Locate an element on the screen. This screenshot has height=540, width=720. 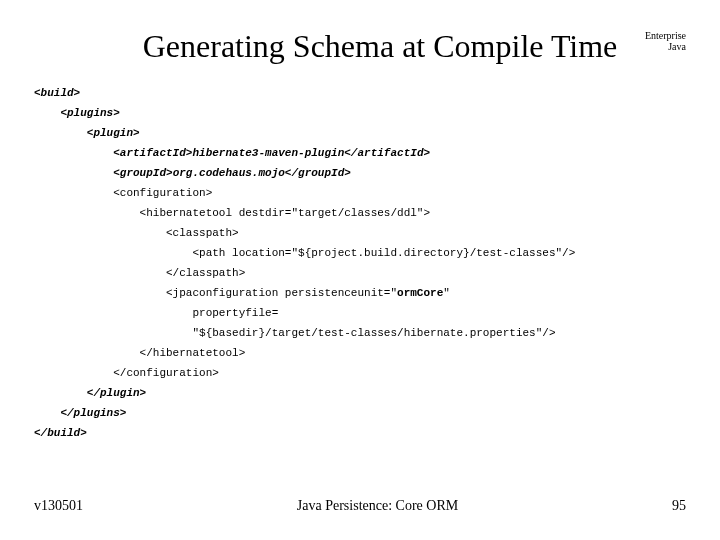
code-line: hibernate3-maven-plugin is located at coordinates (268, 153).